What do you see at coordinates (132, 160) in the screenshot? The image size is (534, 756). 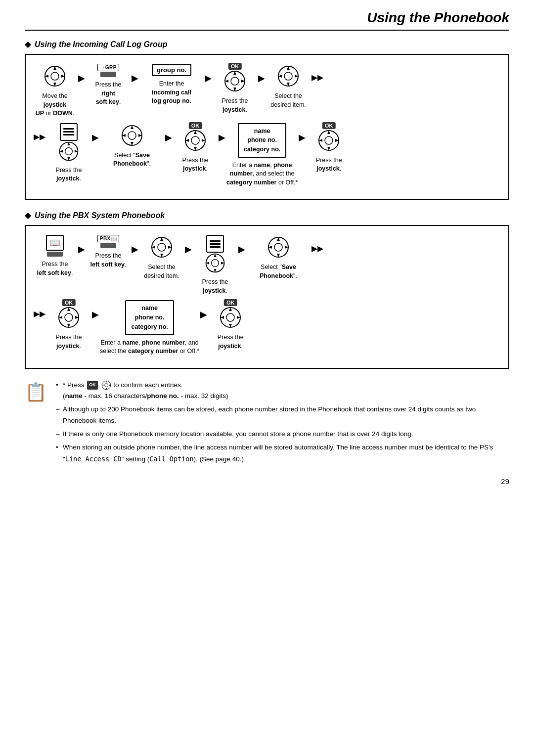 I see `step7-label: Select "SavePhonebook".` at bounding box center [132, 160].